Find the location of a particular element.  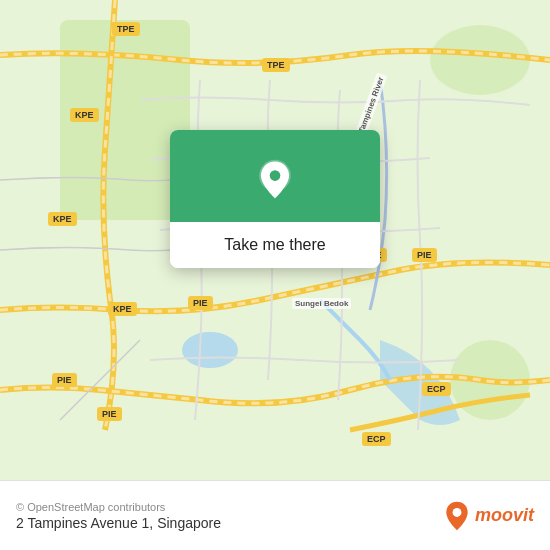

highway-label-kpe2: KPE is located at coordinates (62, 219).